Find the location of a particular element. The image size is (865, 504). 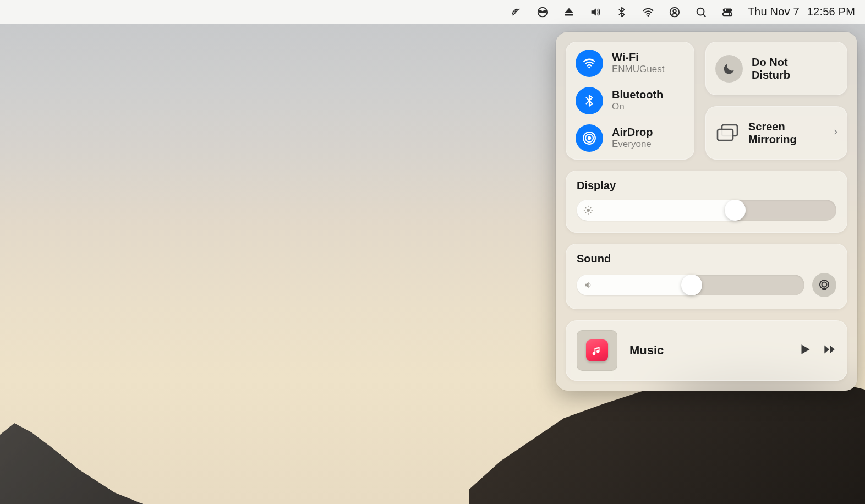

screen-mirroring-icon is located at coordinates (727, 133).